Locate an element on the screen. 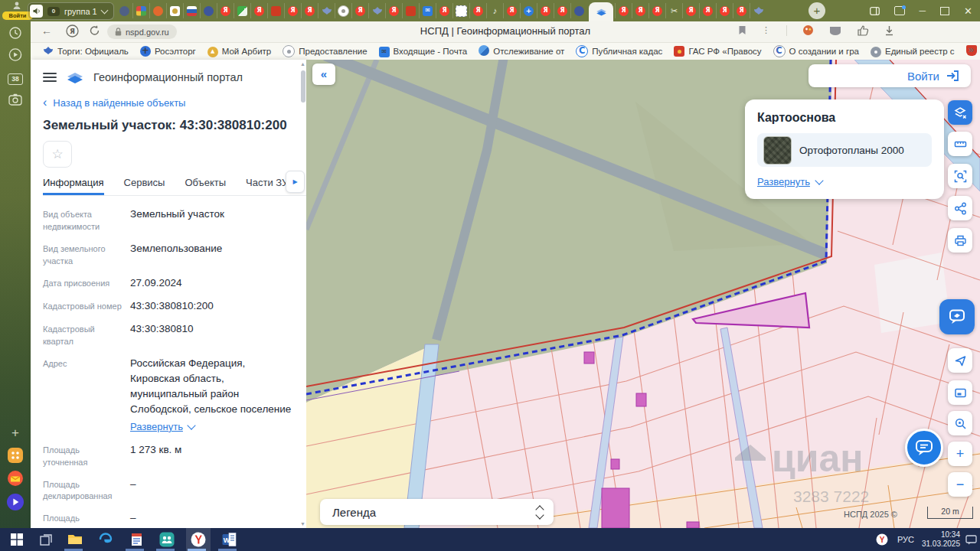  reactions-icon is located at coordinates (863, 31).